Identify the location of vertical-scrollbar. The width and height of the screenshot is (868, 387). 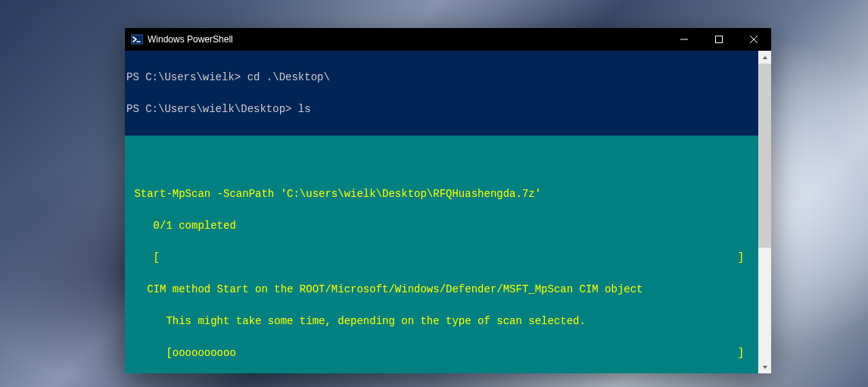
(764, 212).